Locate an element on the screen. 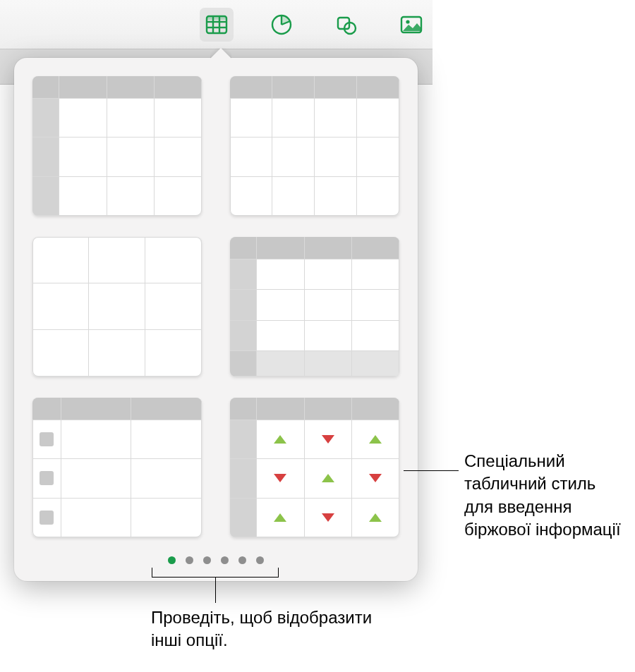  insert-media-button is located at coordinates (411, 25).